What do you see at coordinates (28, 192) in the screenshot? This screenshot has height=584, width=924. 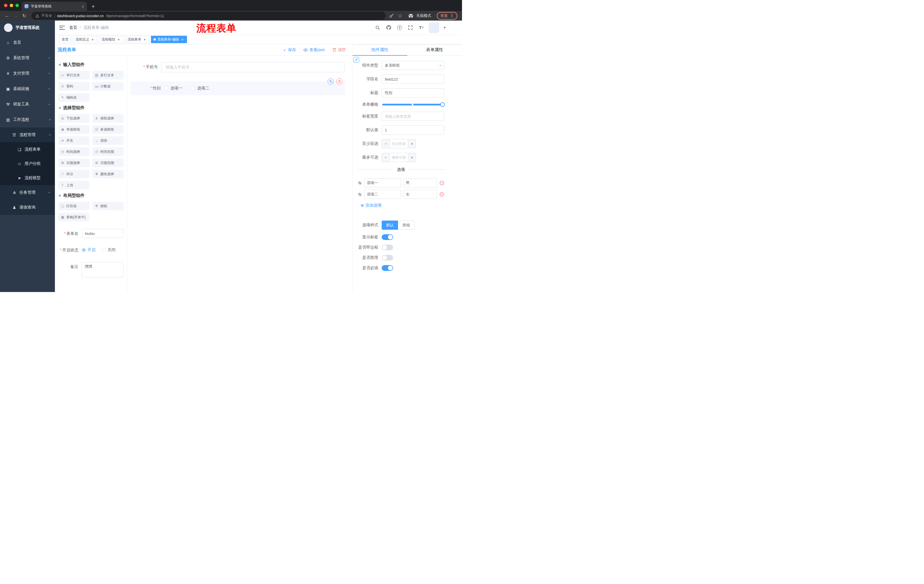 I see `sidebar-item-task-management: 任务管理` at bounding box center [28, 192].